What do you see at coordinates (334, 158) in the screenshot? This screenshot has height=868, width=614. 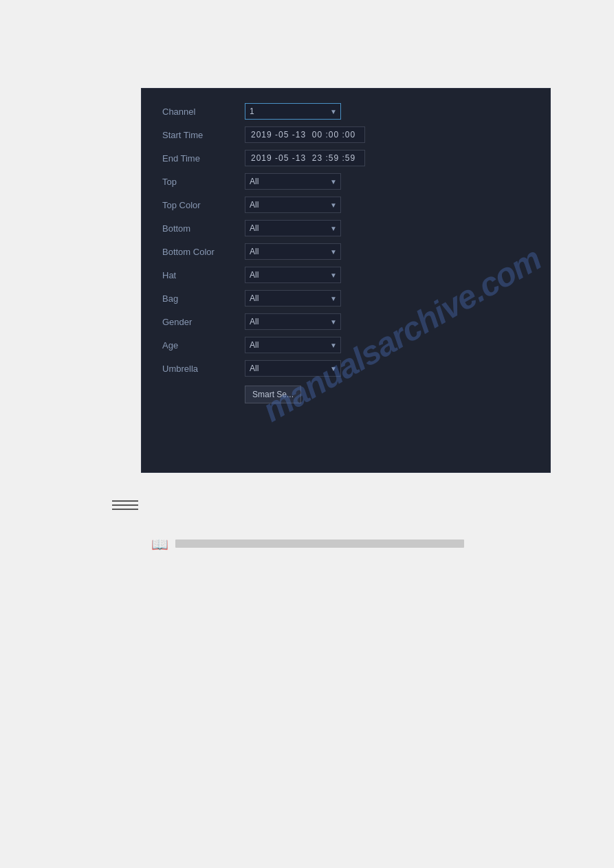 I see `end-time-time: 23 :59 :59` at bounding box center [334, 158].